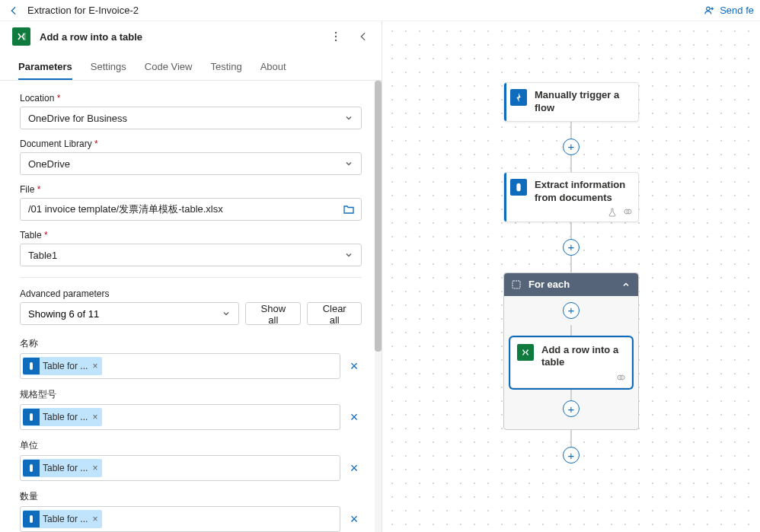 This screenshot has width=760, height=532. I want to click on param-label: 数量, so click(190, 496).